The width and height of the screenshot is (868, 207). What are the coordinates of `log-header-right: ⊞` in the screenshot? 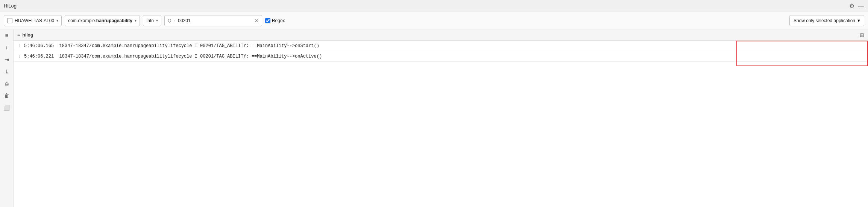 It's located at (862, 35).